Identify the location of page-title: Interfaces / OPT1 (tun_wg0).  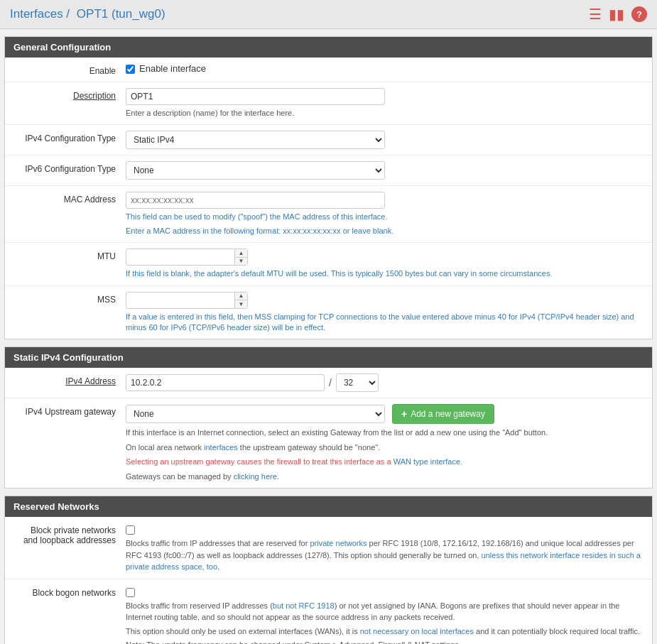
(88, 14).